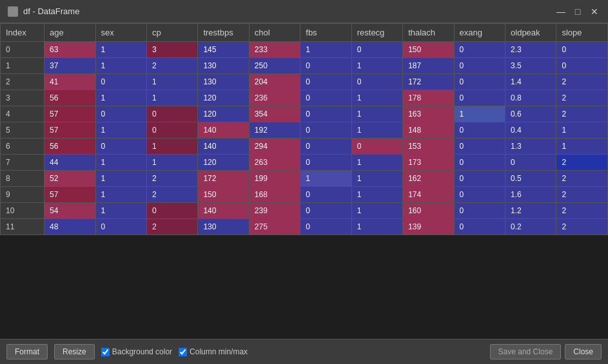 This screenshot has height=364, width=608. I want to click on table-row: 656011402940015301.31, so click(304, 147).